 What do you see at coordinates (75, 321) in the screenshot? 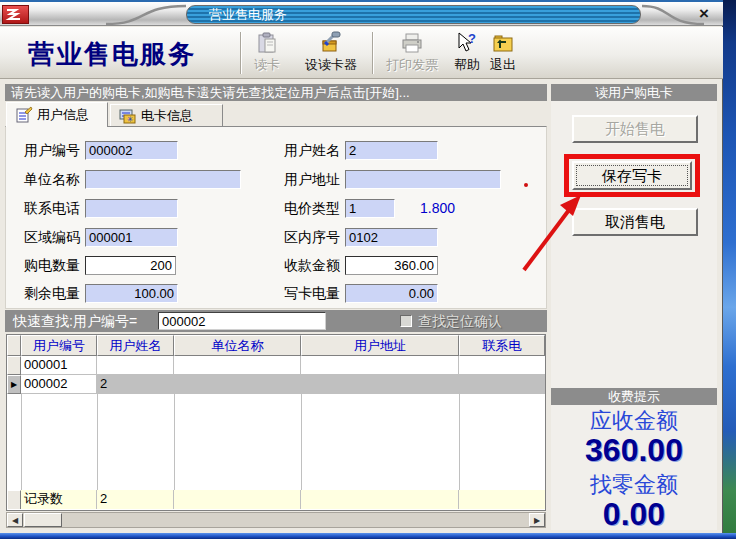
I see `quick-search-label: 快速查找:用户编号=` at bounding box center [75, 321].